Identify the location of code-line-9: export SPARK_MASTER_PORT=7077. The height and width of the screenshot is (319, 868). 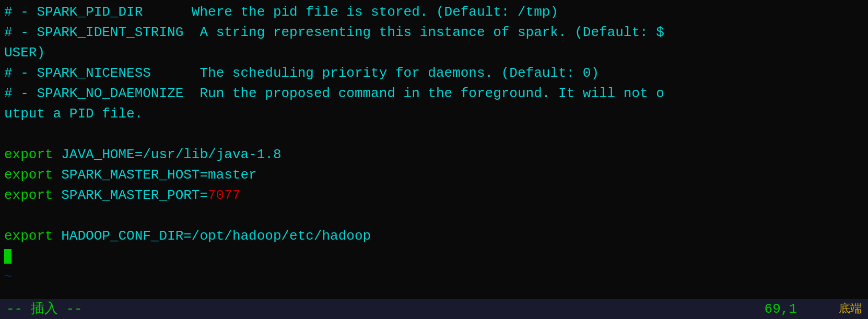
(434, 195).